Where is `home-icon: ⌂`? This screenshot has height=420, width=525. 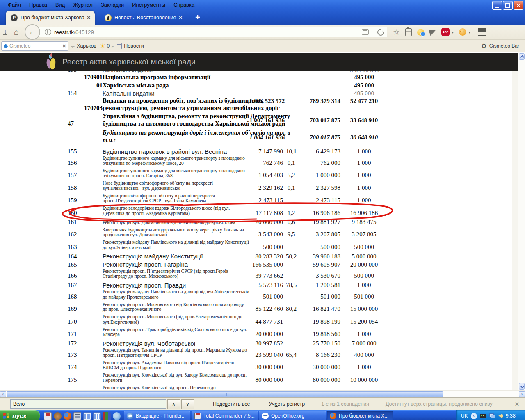
home-icon: ⌂ is located at coordinates (16, 32).